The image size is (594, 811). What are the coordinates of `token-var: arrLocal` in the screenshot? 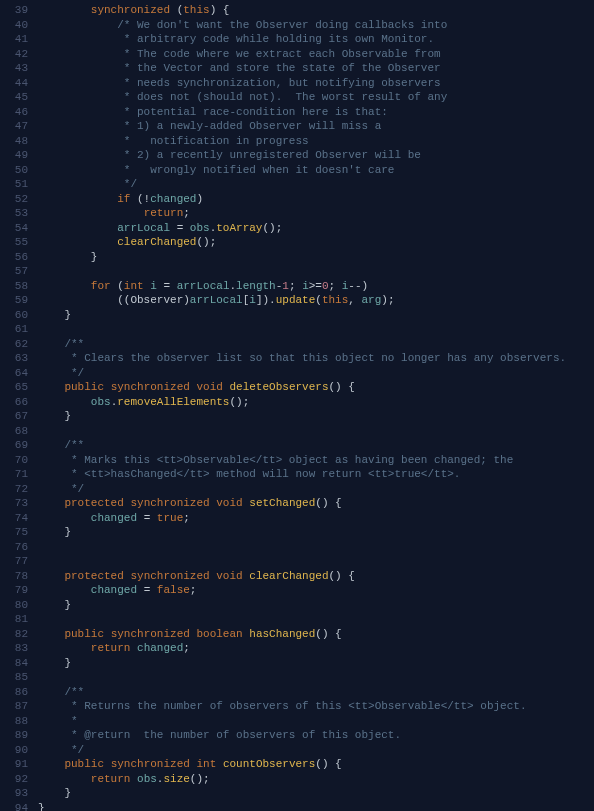 It's located at (144, 228).